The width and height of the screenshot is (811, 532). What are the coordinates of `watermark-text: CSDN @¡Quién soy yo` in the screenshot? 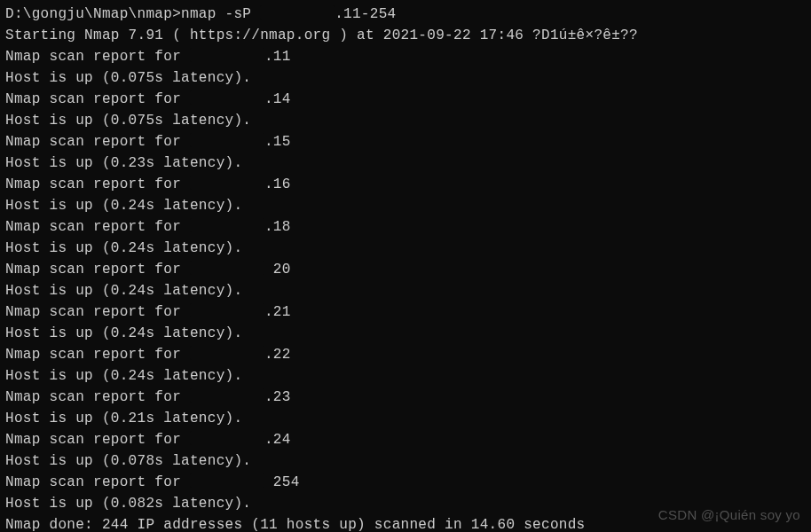 It's located at (729, 516).